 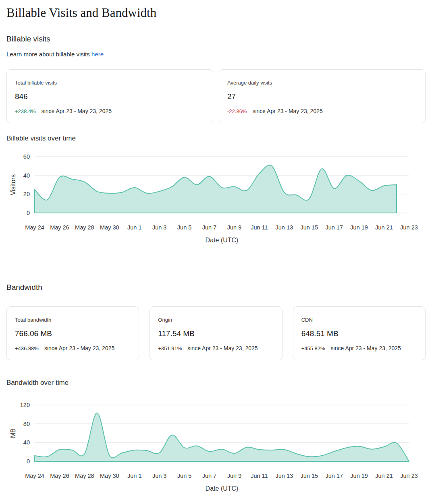 What do you see at coordinates (110, 96) in the screenshot?
I see `total-billable-visits-card: Total billable visits 846 +238.4% since …` at bounding box center [110, 96].